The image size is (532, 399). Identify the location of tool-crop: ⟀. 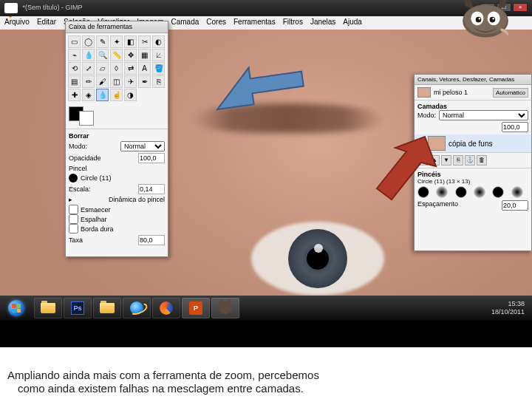
(158, 55).